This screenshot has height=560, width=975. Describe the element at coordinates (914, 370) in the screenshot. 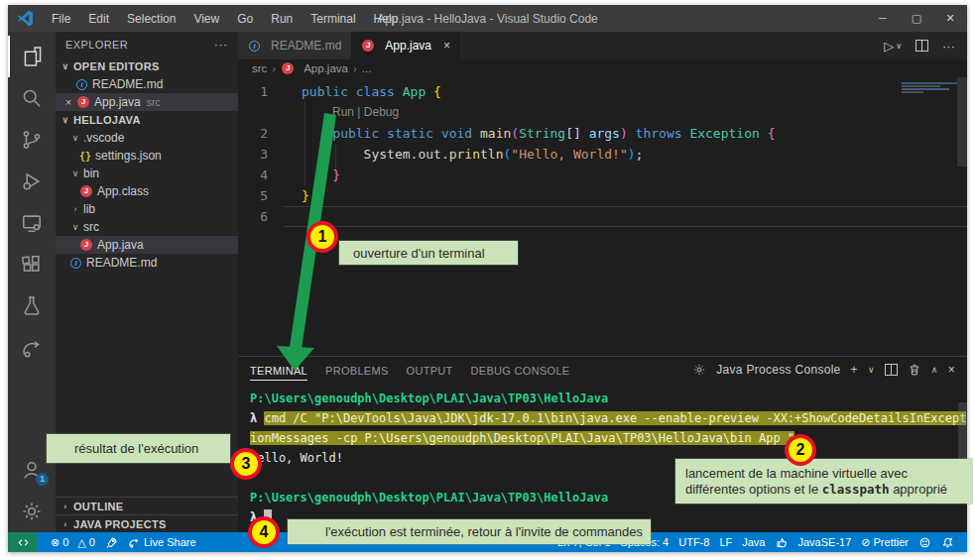

I see `kill-terminal-trash-icon` at that location.